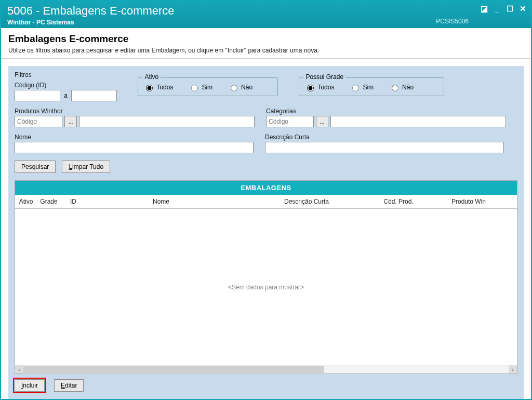 This screenshot has width=532, height=400. What do you see at coordinates (161, 202) in the screenshot?
I see `col-nome: Nome` at bounding box center [161, 202].